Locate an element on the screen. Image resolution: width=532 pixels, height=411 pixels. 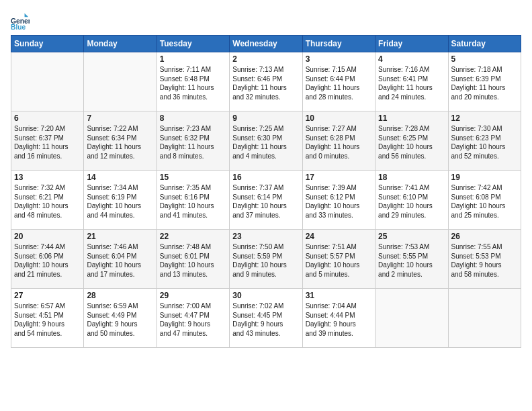
calendar-week-row: 20Sunrise: 7:44 AM Sunset: 6:06 PM Dayli… is located at coordinates (266, 259).